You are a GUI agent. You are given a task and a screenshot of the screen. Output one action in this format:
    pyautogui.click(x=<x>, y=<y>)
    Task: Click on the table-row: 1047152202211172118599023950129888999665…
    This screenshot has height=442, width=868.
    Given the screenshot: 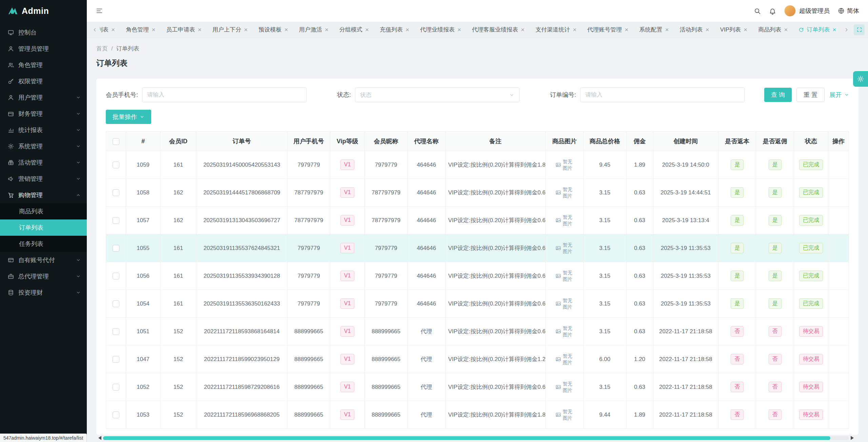 What is the action you would take?
    pyautogui.click(x=477, y=359)
    